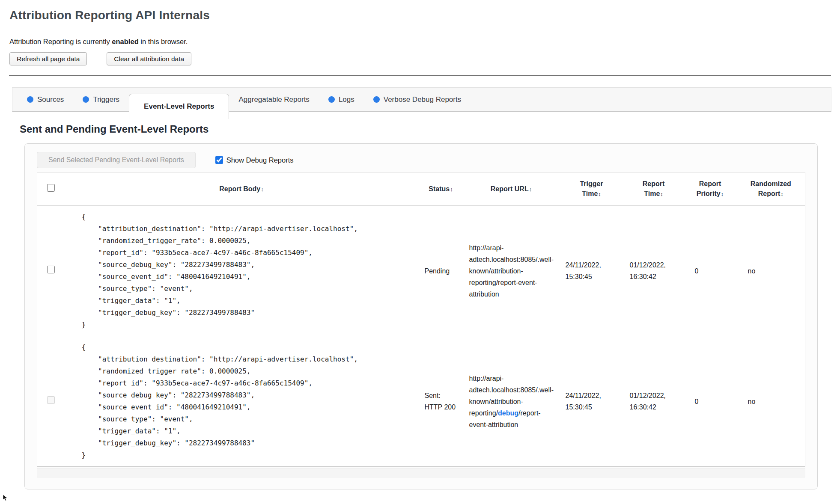  I want to click on section-heading: Sent and Pending Event-Level Reports, so click(427, 129).